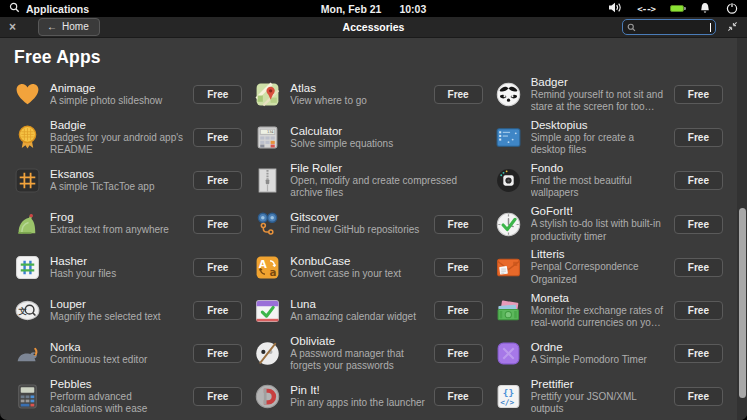  What do you see at coordinates (358, 341) in the screenshot?
I see `app-name: Obliviate` at bounding box center [358, 341].